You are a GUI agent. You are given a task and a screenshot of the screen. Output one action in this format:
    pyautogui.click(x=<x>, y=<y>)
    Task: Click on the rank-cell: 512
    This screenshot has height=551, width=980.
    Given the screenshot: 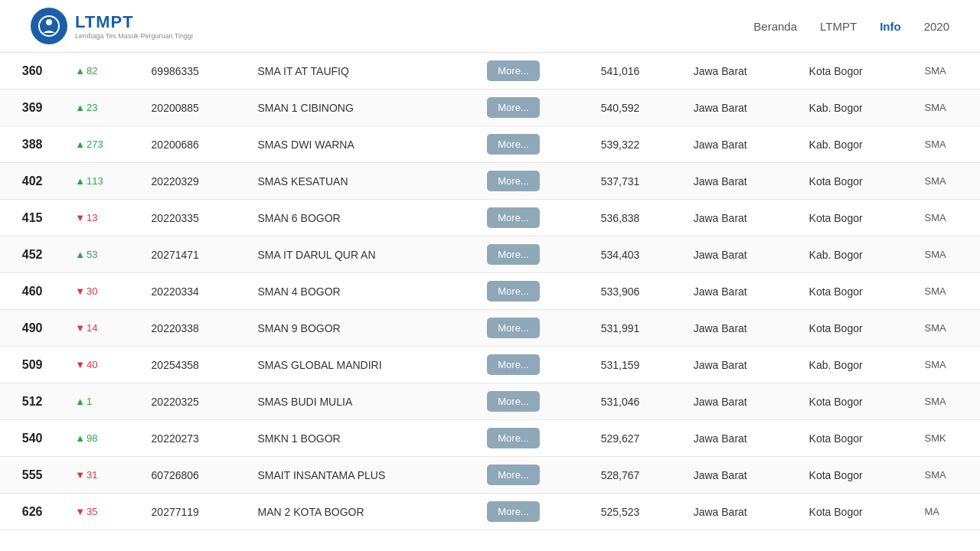 What is the action you would take?
    pyautogui.click(x=32, y=402)
    